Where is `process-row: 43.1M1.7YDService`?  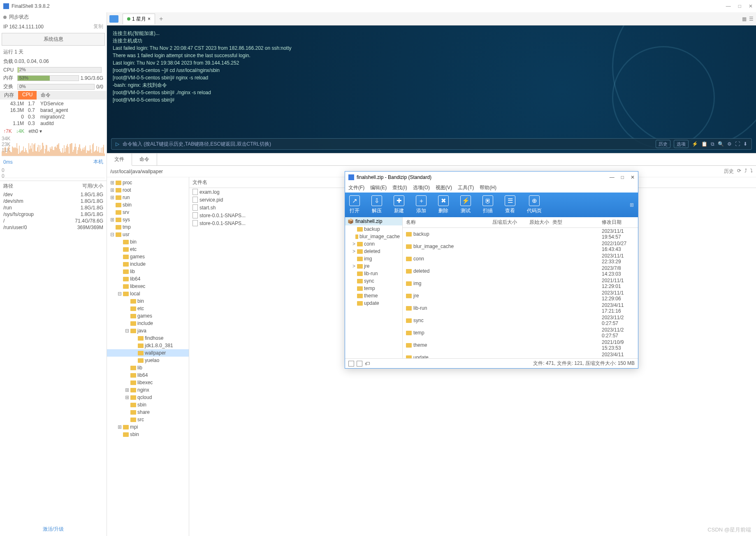
process-row: 43.1M1.7YDService is located at coordinates (53, 104).